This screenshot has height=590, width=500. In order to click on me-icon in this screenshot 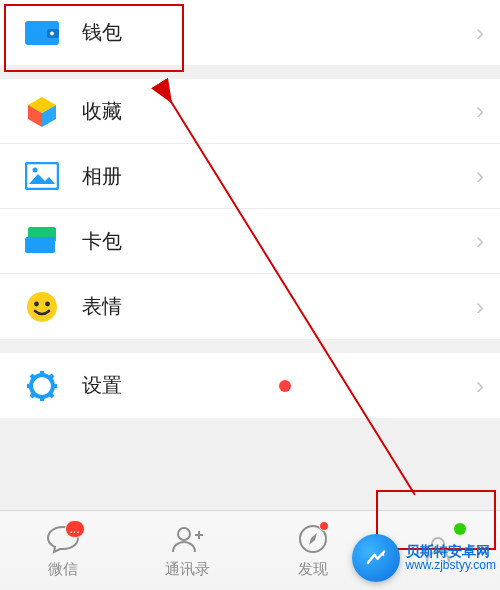, I will do `click(438, 549)`.